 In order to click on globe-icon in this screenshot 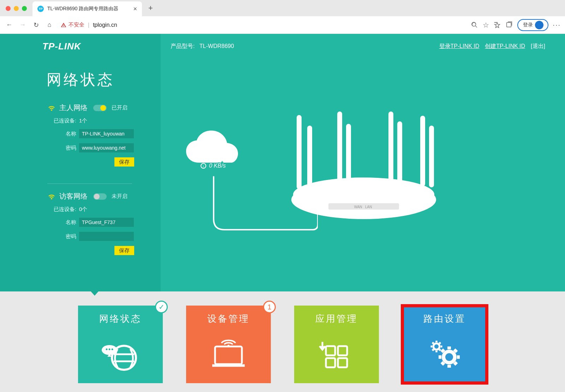, I will do `click(120, 354)`.